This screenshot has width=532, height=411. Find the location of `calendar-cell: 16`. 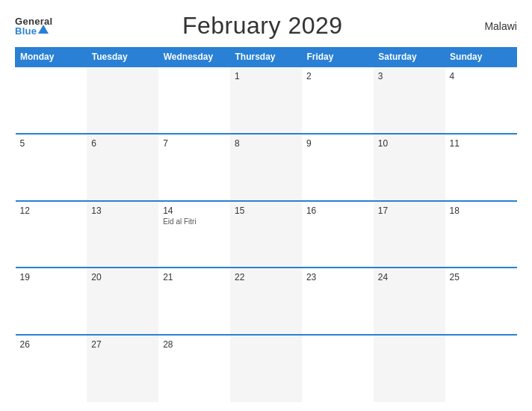

calendar-cell: 16 is located at coordinates (338, 235).